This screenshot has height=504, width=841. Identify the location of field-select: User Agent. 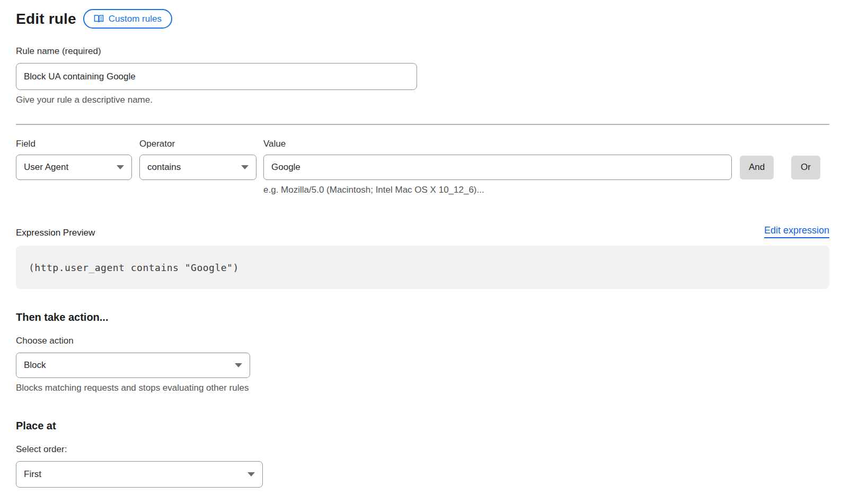
(74, 167).